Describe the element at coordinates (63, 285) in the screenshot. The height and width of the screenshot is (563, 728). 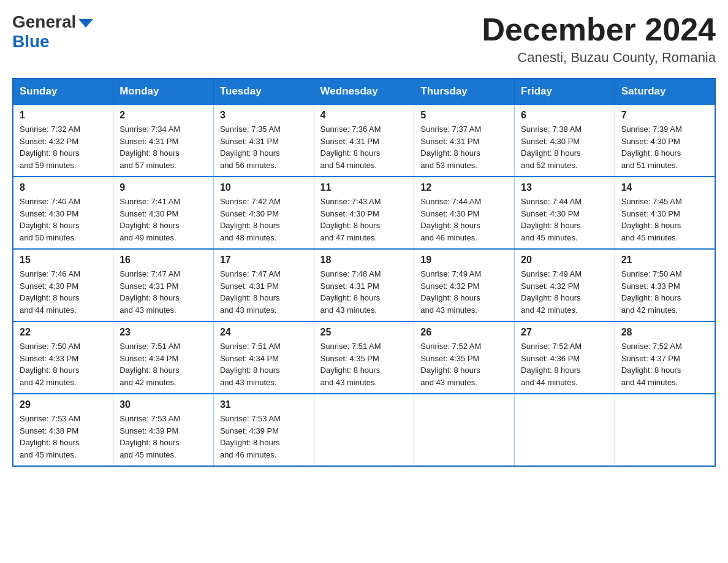
I see `calendar-cell: 15Sunrise: 7:46 AMSunset: 4:30 PMDayligh…` at that location.